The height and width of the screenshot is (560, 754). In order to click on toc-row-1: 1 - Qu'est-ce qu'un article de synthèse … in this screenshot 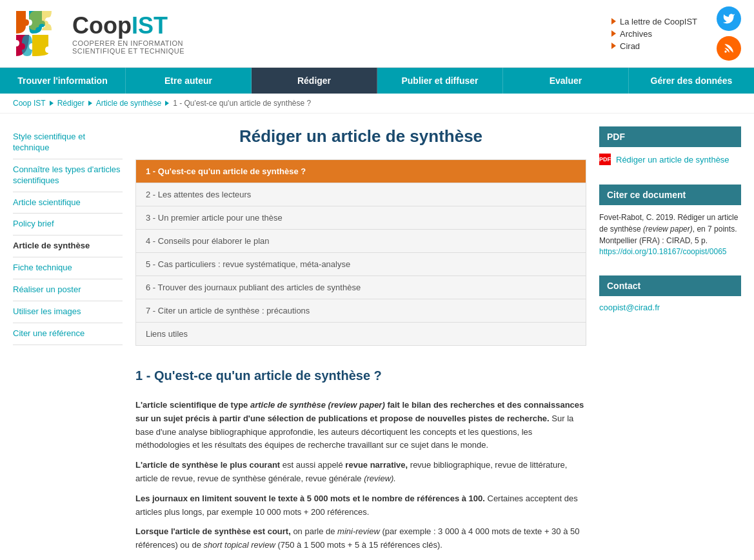, I will do `click(361, 172)`.